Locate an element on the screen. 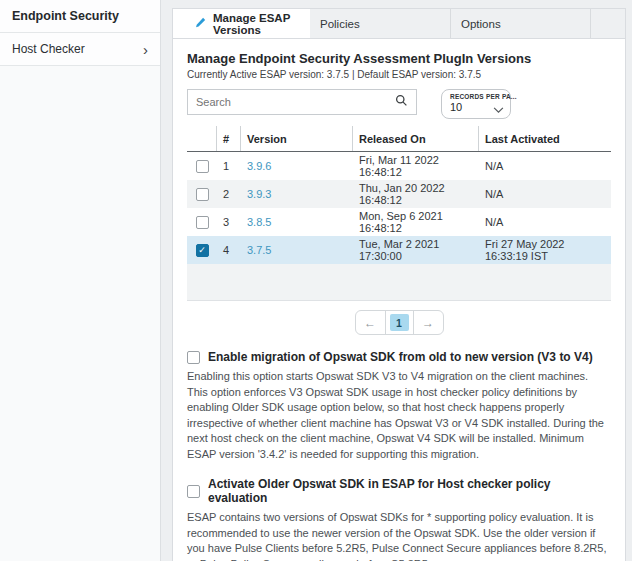 The width and height of the screenshot is (632, 561). records-per-page-label: RECORDS PER PA... is located at coordinates (476, 96).